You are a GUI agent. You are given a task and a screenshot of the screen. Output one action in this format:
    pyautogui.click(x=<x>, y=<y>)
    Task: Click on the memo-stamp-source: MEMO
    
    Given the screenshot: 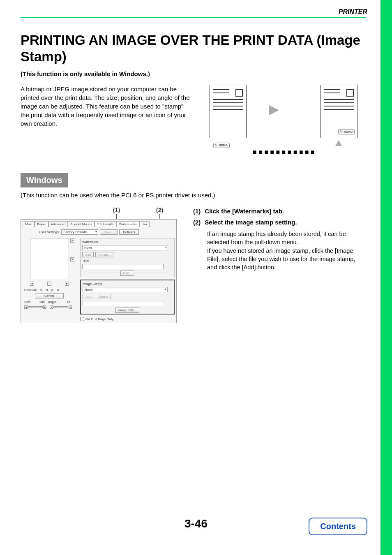 What is the action you would take?
    pyautogui.click(x=221, y=146)
    